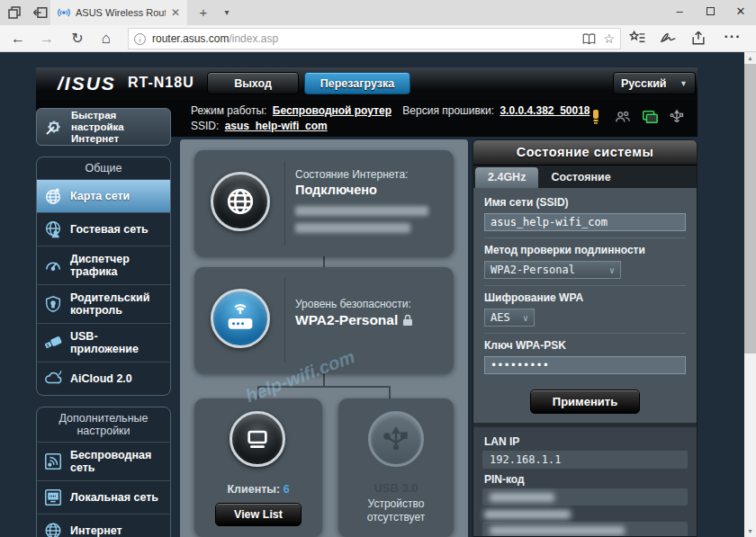 The width and height of the screenshot is (756, 537). What do you see at coordinates (176, 13) in the screenshot?
I see `close-tab-icon: ✕` at bounding box center [176, 13].